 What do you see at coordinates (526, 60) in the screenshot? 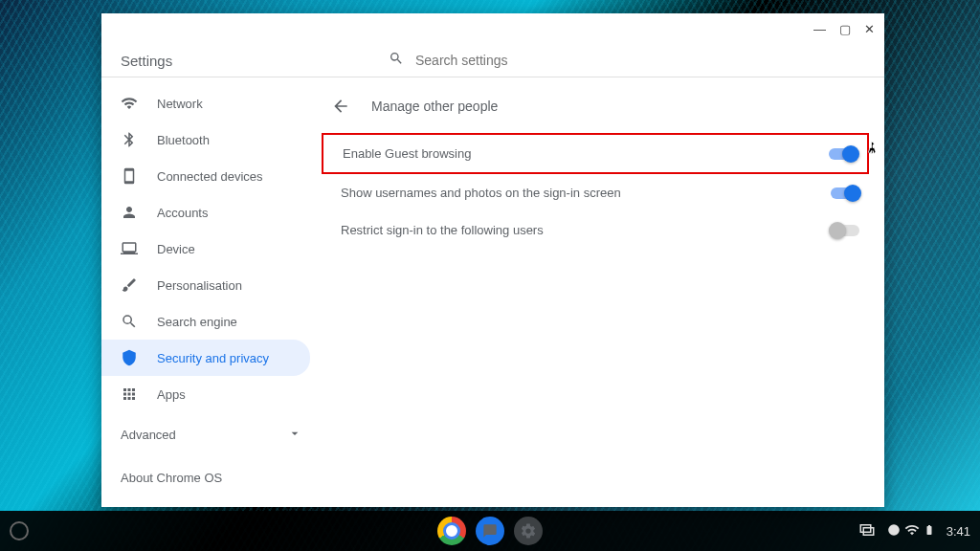
I see `search-box` at bounding box center [526, 60].